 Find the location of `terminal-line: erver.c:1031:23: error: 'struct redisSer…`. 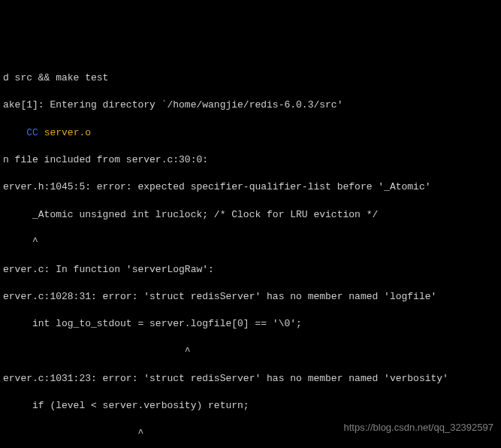

terminal-line: erver.c:1031:23: error: 'struct redisSer… is located at coordinates (252, 379).